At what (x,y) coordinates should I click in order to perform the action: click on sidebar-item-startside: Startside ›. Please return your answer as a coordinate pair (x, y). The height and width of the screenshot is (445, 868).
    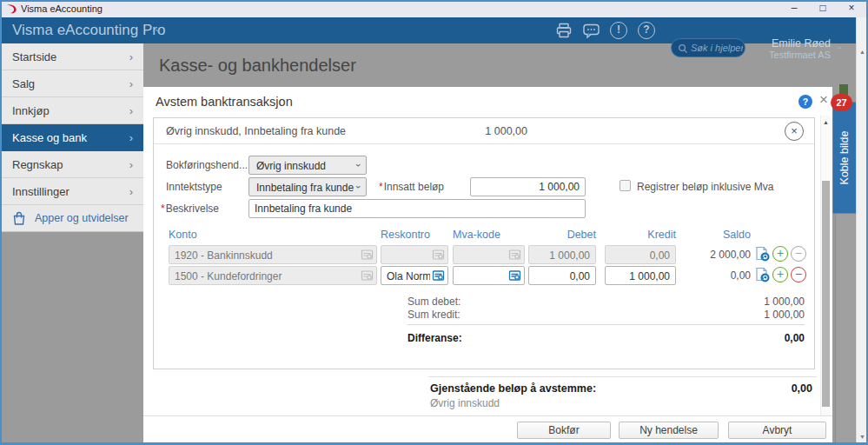
    Looking at the image, I should click on (71, 57).